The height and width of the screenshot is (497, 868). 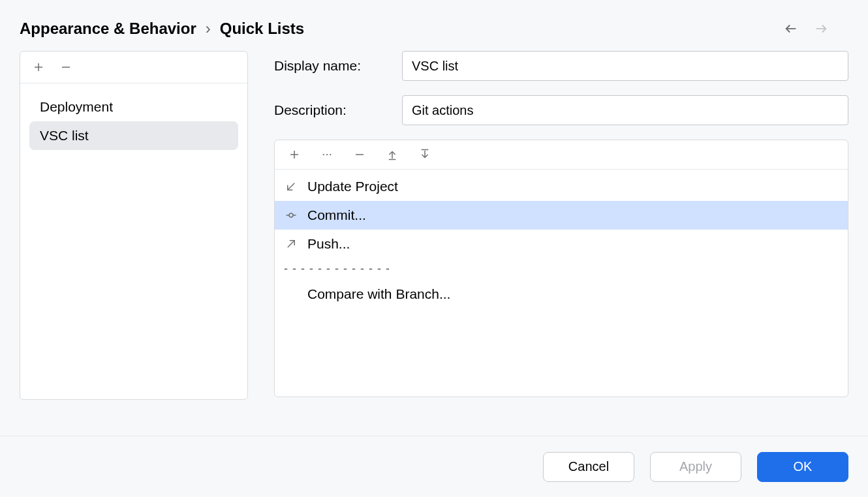 What do you see at coordinates (64, 136) in the screenshot?
I see `sidebar-item-label: VSC list` at bounding box center [64, 136].